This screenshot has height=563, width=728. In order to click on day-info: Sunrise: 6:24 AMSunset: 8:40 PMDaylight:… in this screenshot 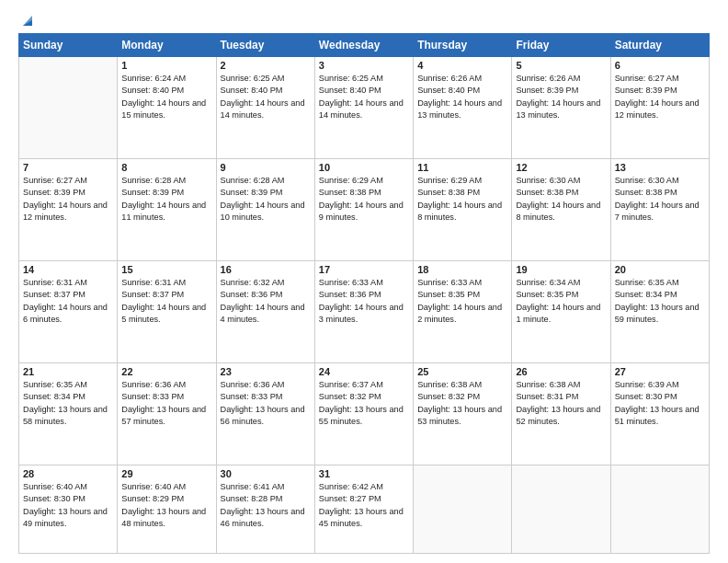, I will do `click(166, 98)`.